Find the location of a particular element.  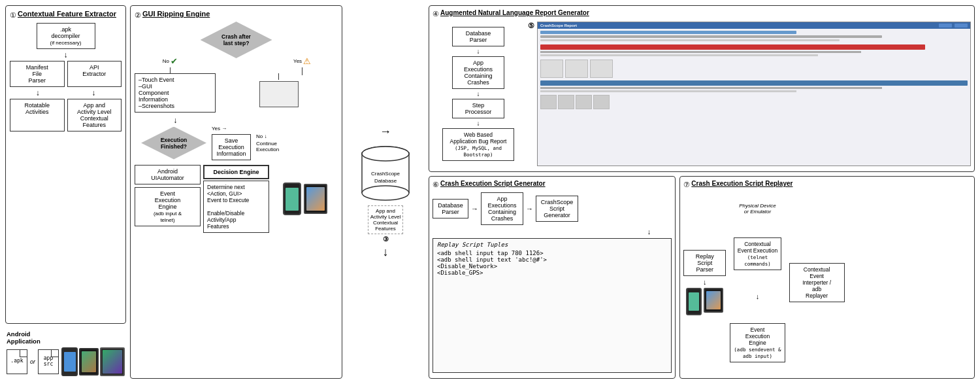

arrow-d-7-2: ↓ is located at coordinates (758, 296).